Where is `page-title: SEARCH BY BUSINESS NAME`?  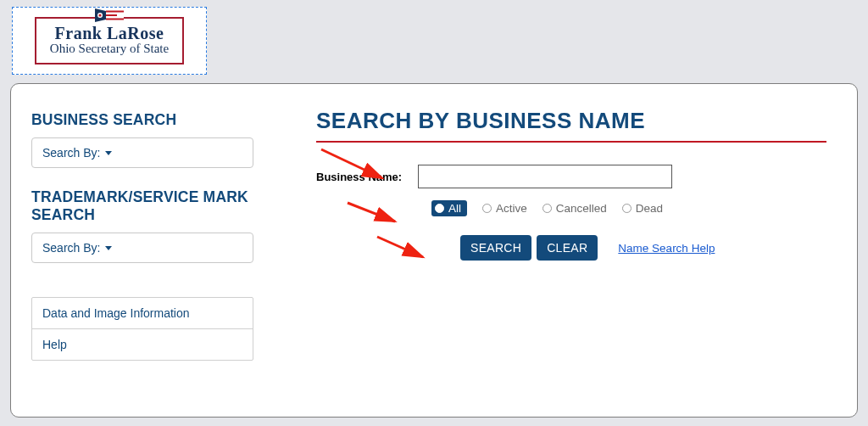
page-title: SEARCH BY BUSINESS NAME is located at coordinates (576, 121).